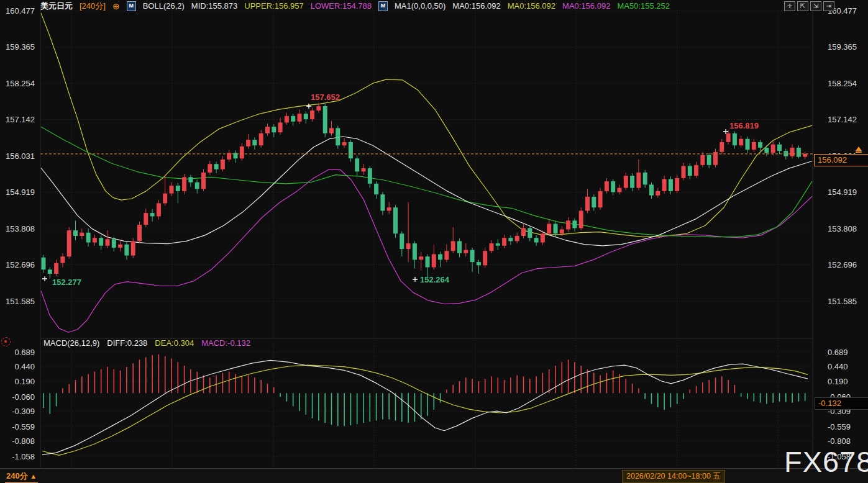  I want to click on marker-target-icon, so click(6, 341).